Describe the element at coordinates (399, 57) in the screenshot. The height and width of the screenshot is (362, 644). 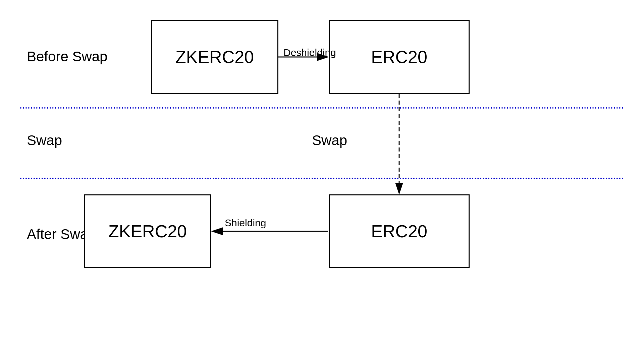
I see `top-right-box-label: ERC20` at that location.